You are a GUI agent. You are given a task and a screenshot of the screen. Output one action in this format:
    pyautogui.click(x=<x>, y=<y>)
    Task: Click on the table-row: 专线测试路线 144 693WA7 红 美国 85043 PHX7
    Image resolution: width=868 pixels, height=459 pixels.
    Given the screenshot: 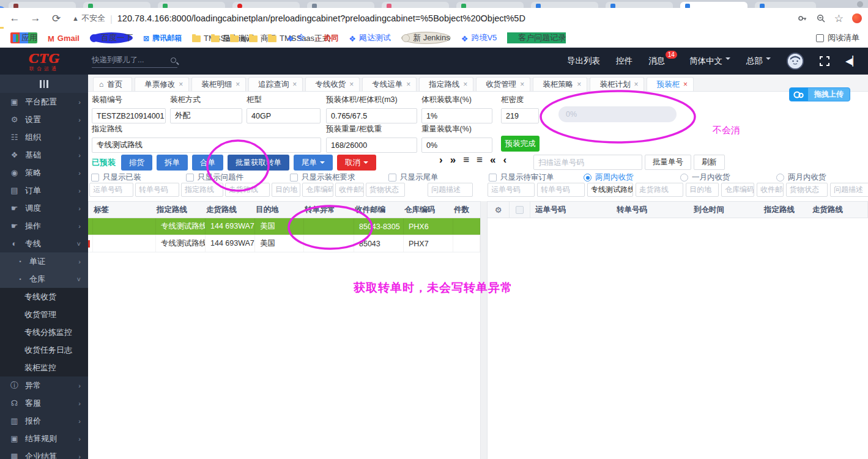 What is the action you would take?
    pyautogui.click(x=284, y=244)
    